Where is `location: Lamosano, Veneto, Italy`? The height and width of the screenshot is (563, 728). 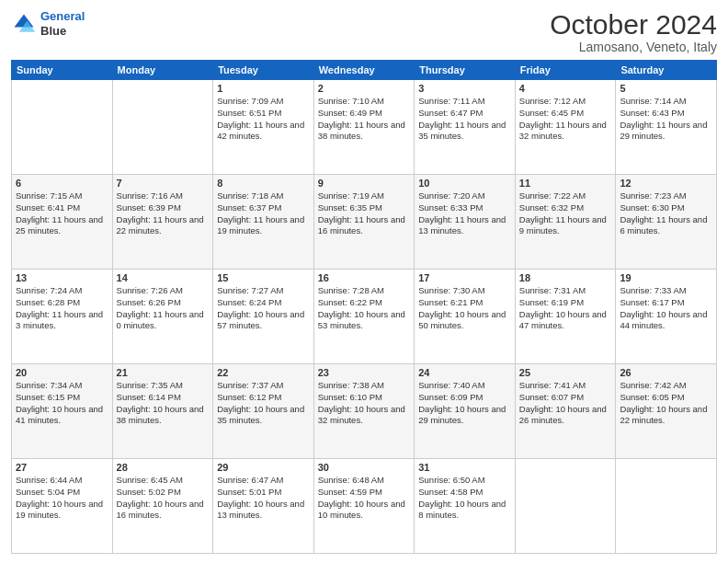
location: Lamosano, Veneto, Italy is located at coordinates (633, 47).